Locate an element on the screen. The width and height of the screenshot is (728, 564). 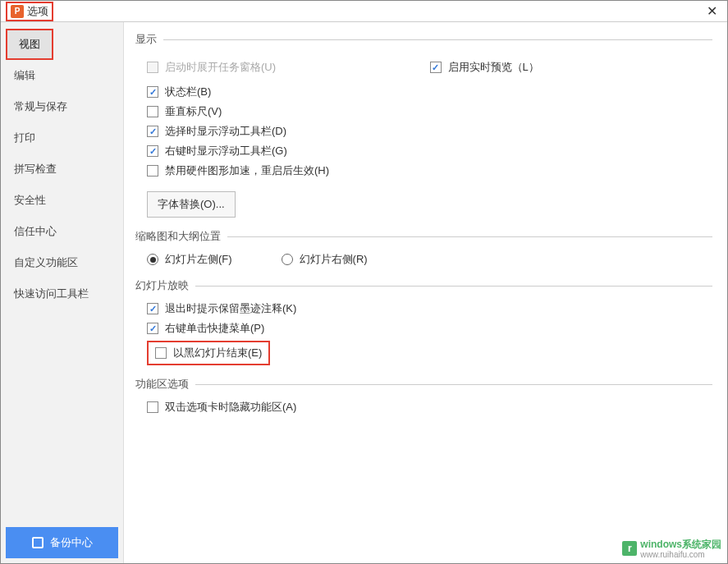
label-live-preview: 启用实时预览（L） is located at coordinates (494, 67).